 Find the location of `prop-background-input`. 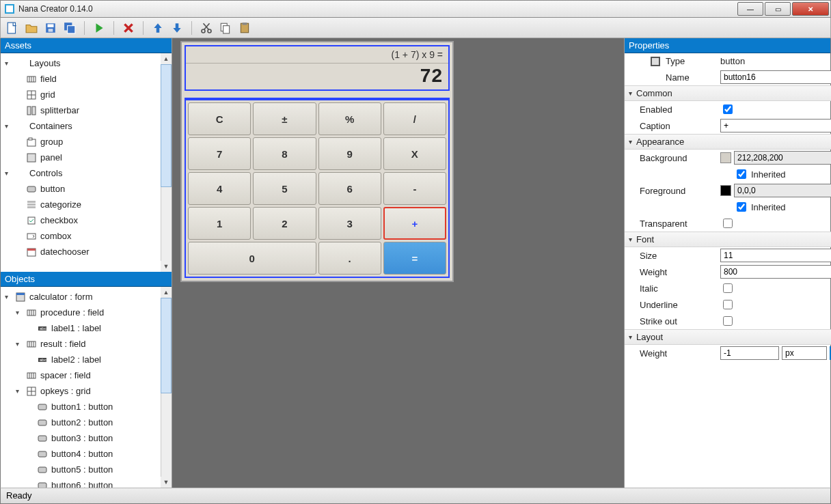

prop-background-input is located at coordinates (782, 158).